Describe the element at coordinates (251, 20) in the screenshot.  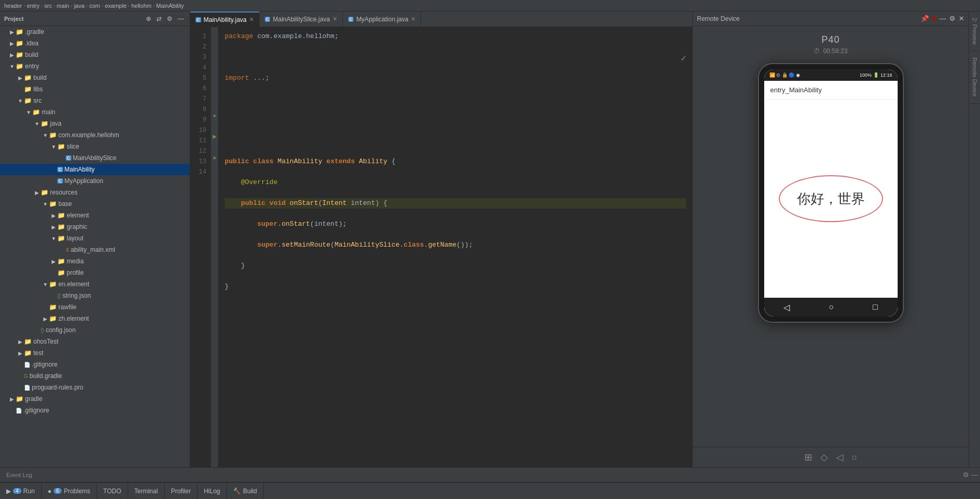
I see `tab-close-MainAbility: ✕` at that location.